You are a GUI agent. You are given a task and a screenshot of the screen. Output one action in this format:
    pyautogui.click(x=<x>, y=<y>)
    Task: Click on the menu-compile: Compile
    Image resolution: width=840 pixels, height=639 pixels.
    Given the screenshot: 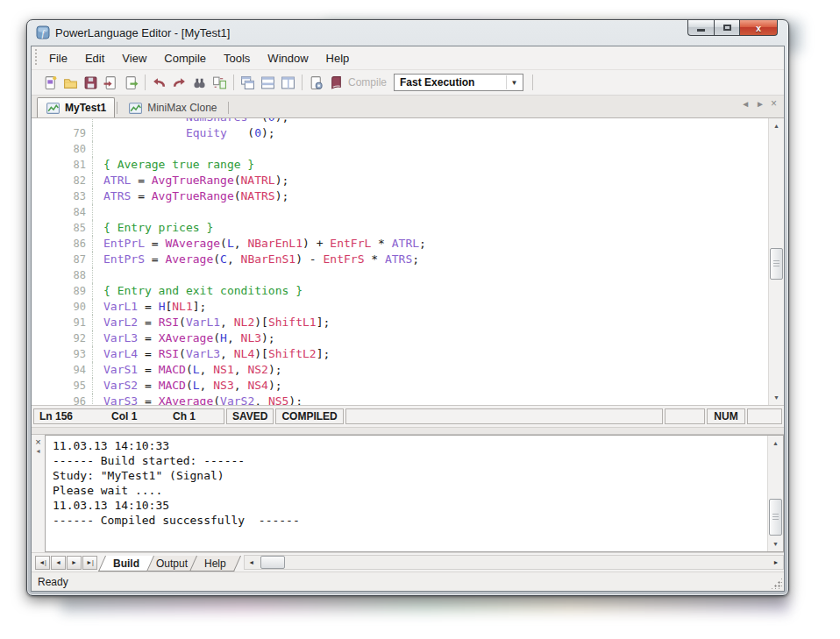 What is the action you would take?
    pyautogui.click(x=185, y=58)
    